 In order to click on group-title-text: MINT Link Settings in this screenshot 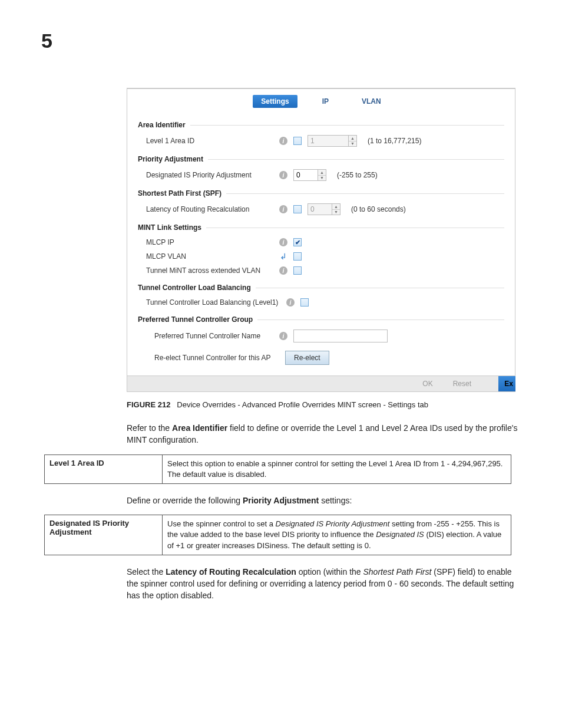, I will do `click(170, 228)`.